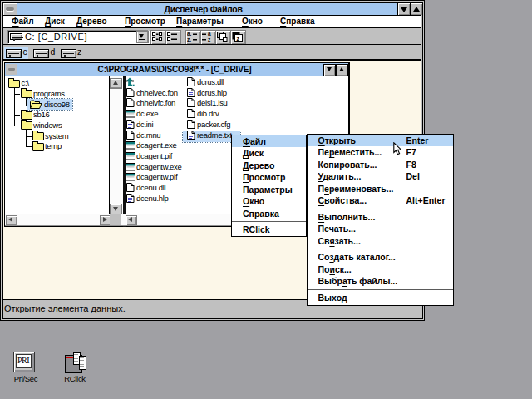 The width and height of the screenshot is (532, 399). What do you see at coordinates (190, 40) in the screenshot?
I see `svg-text: z.` at bounding box center [190, 40].